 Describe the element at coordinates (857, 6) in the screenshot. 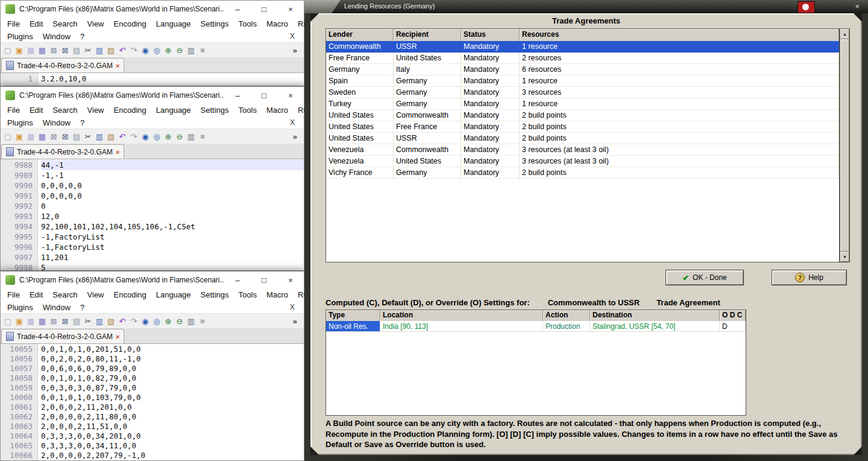

I see `close-icon: ×` at that location.